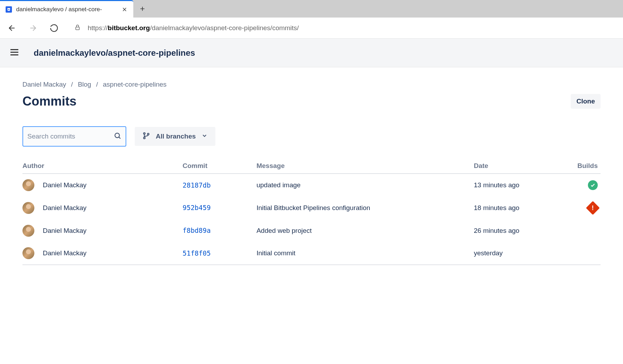 The image size is (623, 364). Describe the element at coordinates (49, 101) in the screenshot. I see `page-title: Commits` at that location.